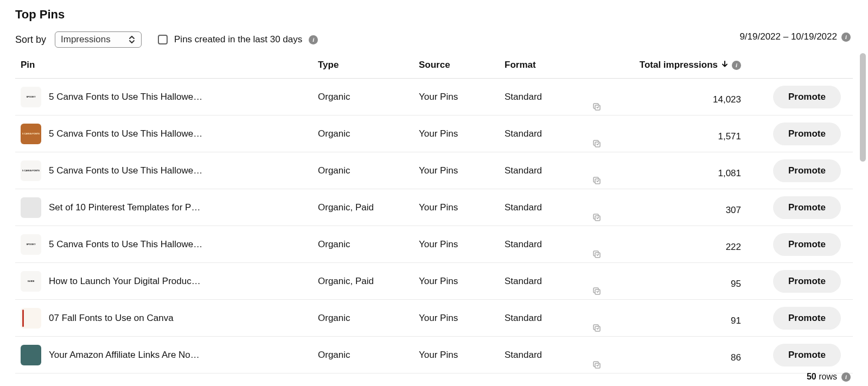 The height and width of the screenshot is (386, 868). Describe the element at coordinates (684, 208) in the screenshot. I see `pin-impressions: 307` at that location.